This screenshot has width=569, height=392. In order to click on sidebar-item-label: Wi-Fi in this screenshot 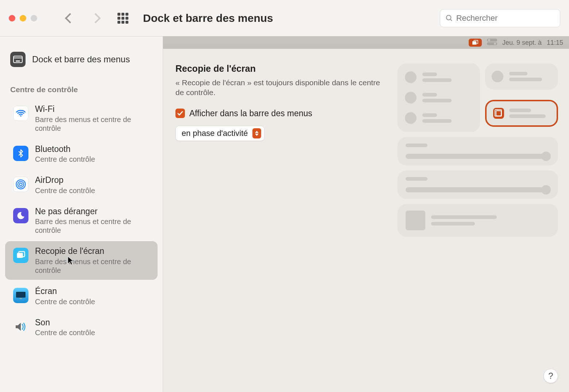, I will do `click(92, 109)`.